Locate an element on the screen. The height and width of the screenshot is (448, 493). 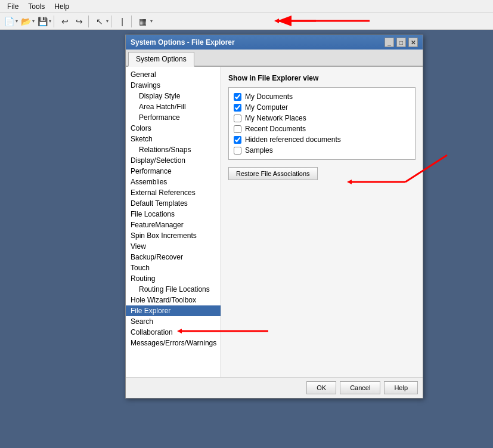
section-title: Show in File Explorer view is located at coordinates (322, 78).